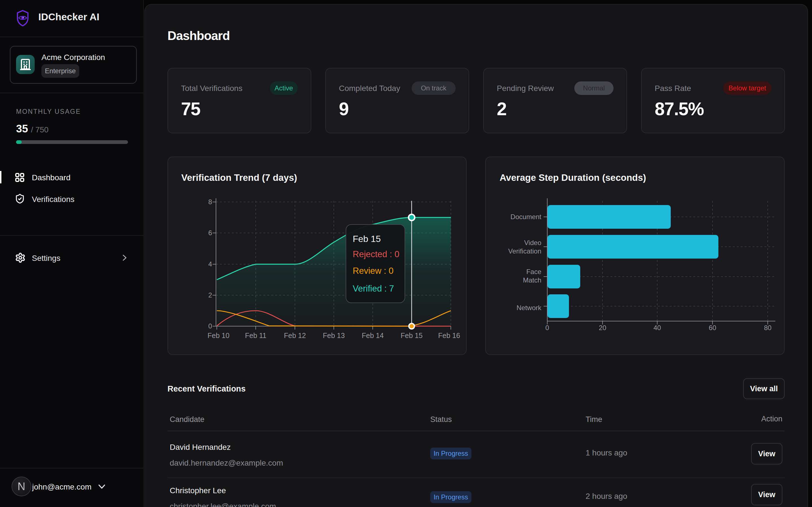 This screenshot has width=812, height=507. I want to click on svg-text: 40, so click(657, 328).